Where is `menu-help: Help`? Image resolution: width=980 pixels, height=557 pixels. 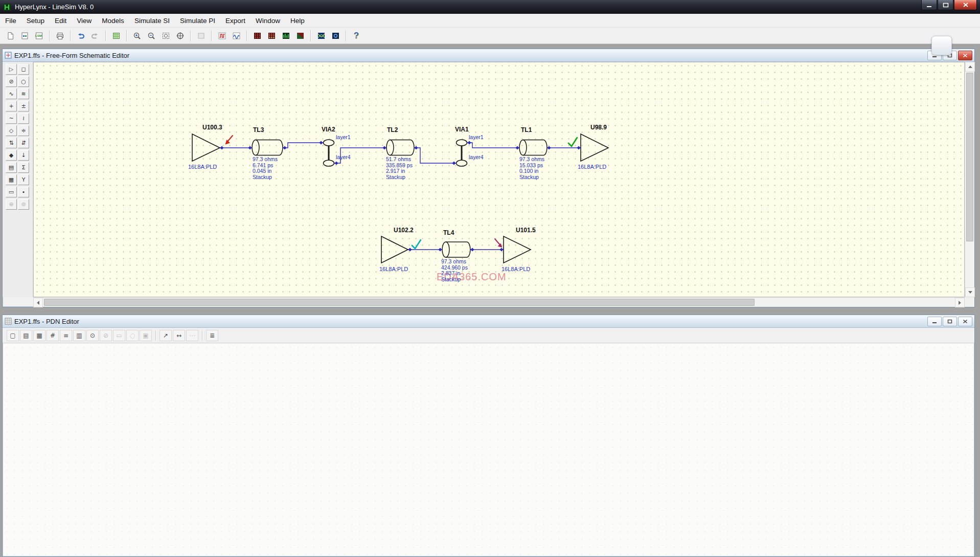
menu-help: Help is located at coordinates (298, 20).